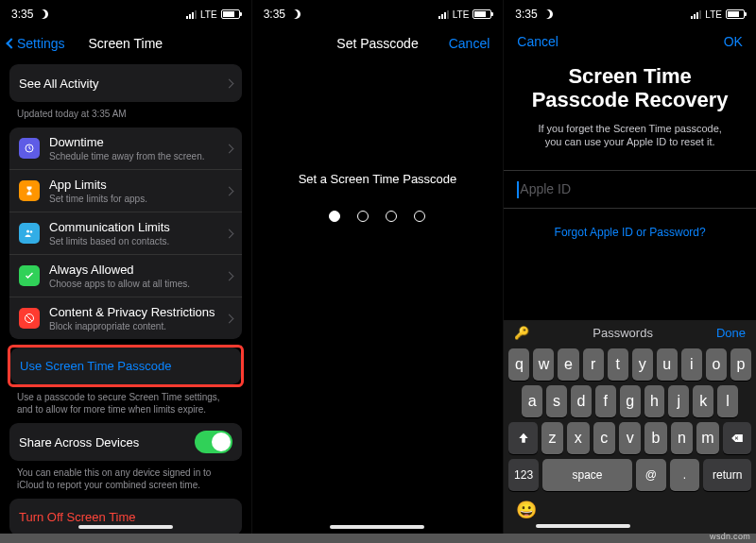 This screenshot has width=756, height=543. Describe the element at coordinates (593, 365) in the screenshot. I see `key-r: r` at that location.